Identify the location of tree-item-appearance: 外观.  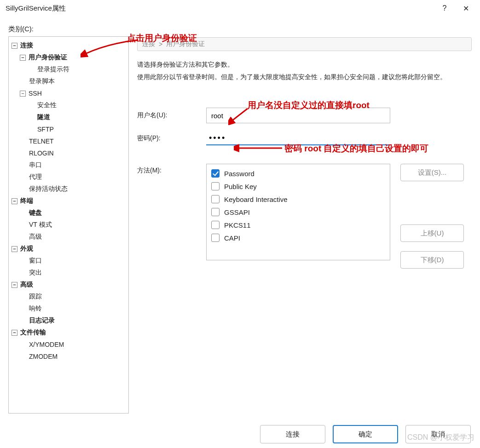
(26, 249).